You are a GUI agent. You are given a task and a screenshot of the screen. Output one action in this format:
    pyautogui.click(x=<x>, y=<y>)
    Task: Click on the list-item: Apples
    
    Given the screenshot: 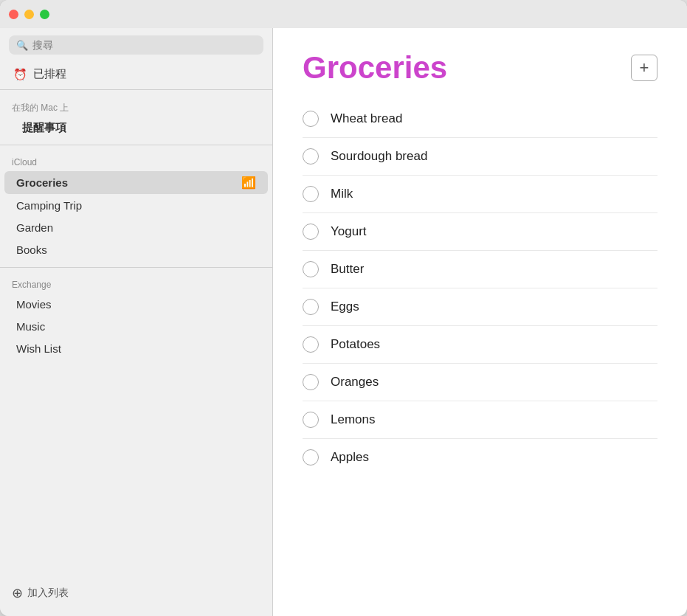 What is the action you would take?
    pyautogui.click(x=480, y=457)
    